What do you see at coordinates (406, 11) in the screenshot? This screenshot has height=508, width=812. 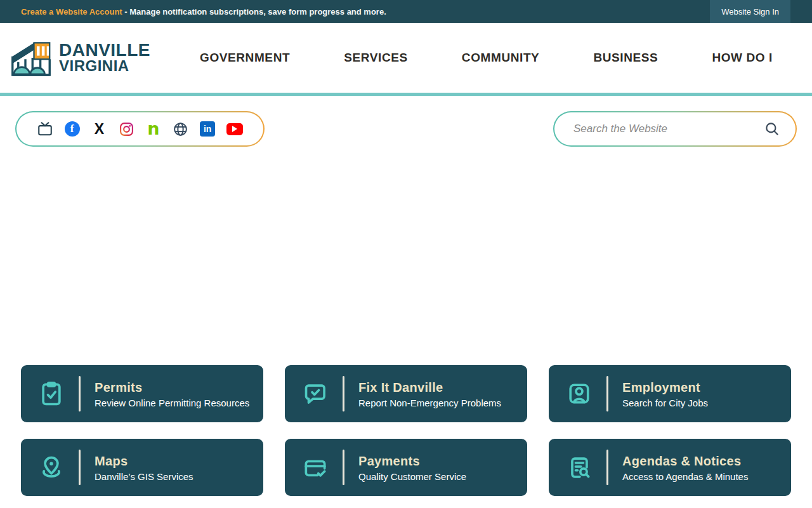 I see `utility-bar: Create a Website Account - Manage notifi…` at bounding box center [406, 11].